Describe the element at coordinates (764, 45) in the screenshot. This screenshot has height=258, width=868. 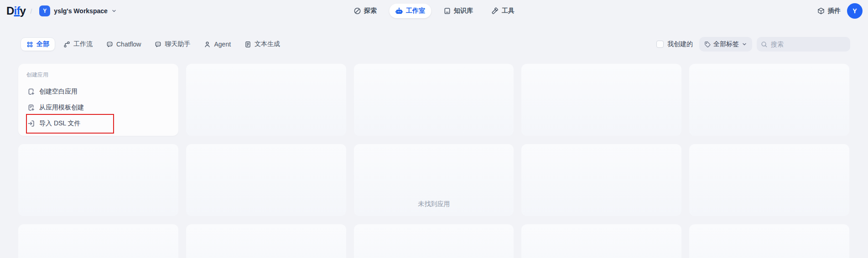
I see `search-icon` at that location.